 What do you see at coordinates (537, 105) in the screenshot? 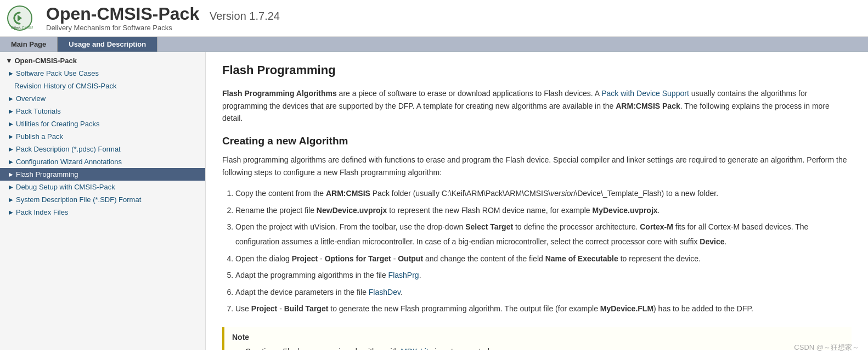
I see `intro-paragraph: Flash Programming Algorithms are a piece…` at bounding box center [537, 105].